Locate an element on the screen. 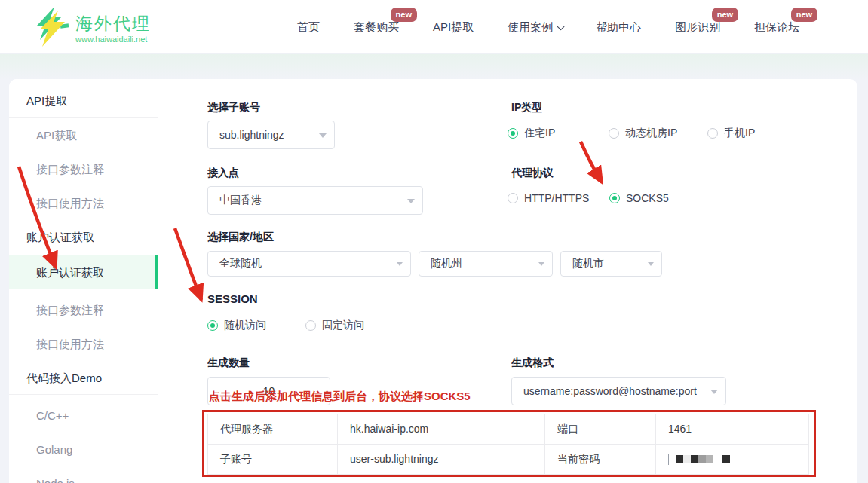 Image resolution: width=868 pixels, height=483 pixels. sidebar-item-account-auth: 账户认证获取 is located at coordinates (84, 273).